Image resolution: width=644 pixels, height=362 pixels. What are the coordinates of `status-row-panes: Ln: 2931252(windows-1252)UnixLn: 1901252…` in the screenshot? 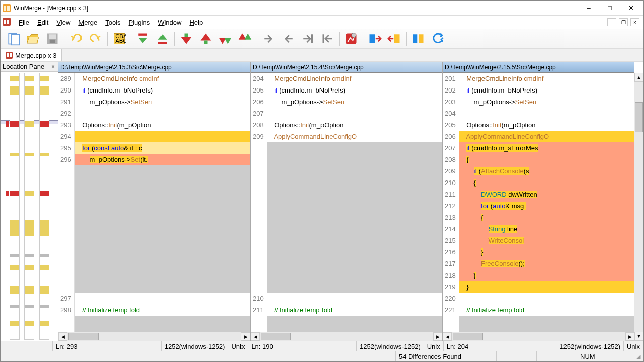 It's located at (322, 346).